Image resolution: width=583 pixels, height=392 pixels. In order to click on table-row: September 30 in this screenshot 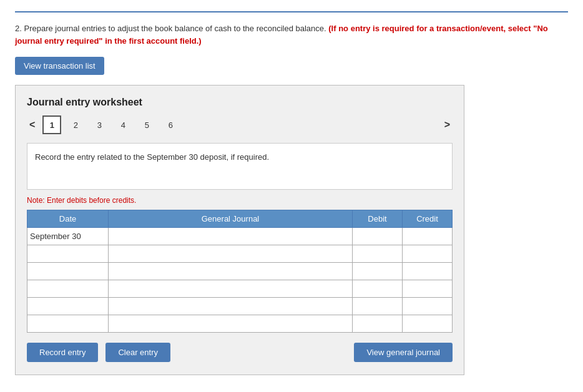, I will do `click(240, 237)`.